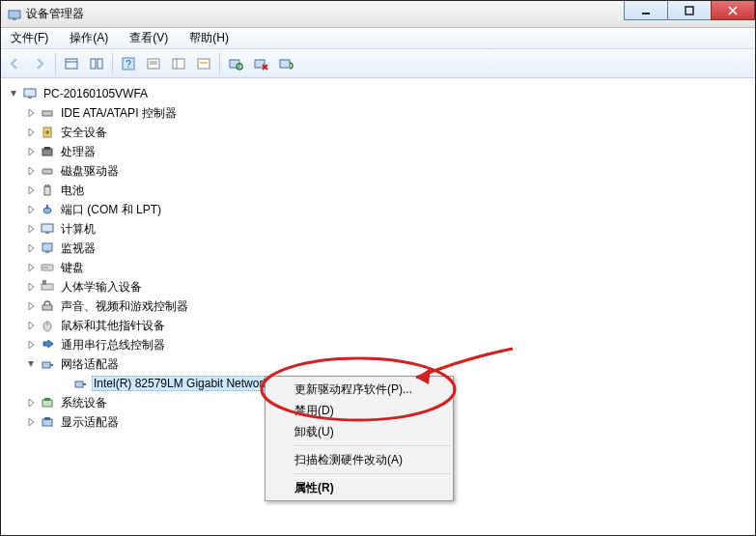 This screenshot has width=756, height=536. I want to click on tree-category-label: 显示适配器, so click(90, 423).